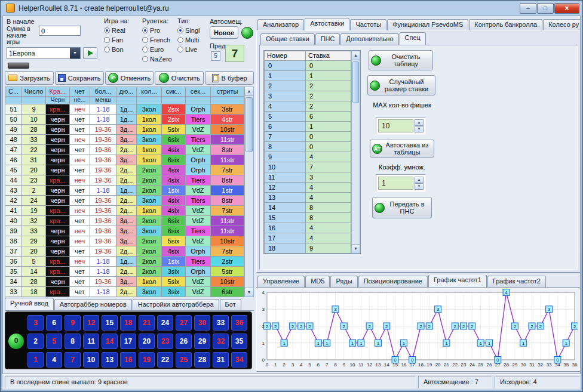  I want to click on chart-tab-1: MD5, so click(318, 282).